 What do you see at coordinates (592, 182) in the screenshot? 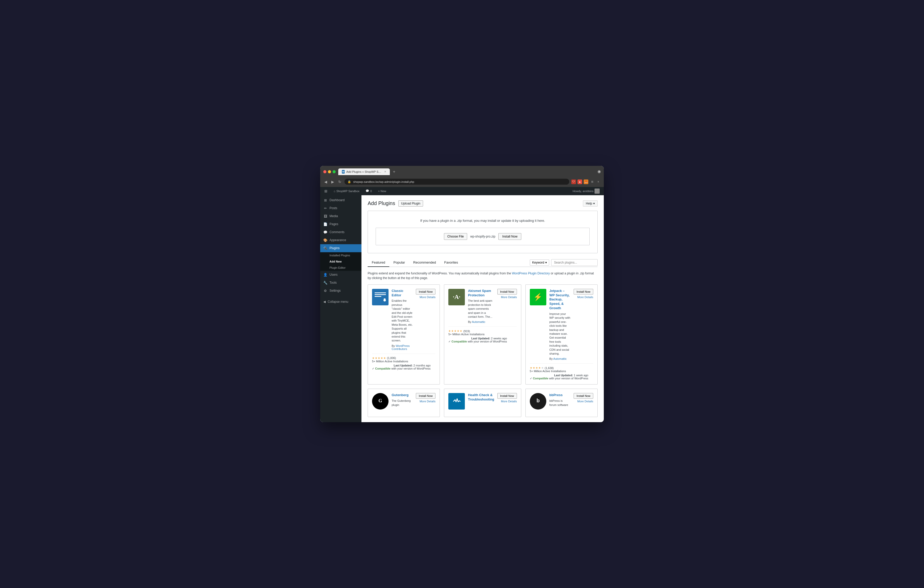
I see `extensions-menu-icon: ⊞` at bounding box center [592, 182].